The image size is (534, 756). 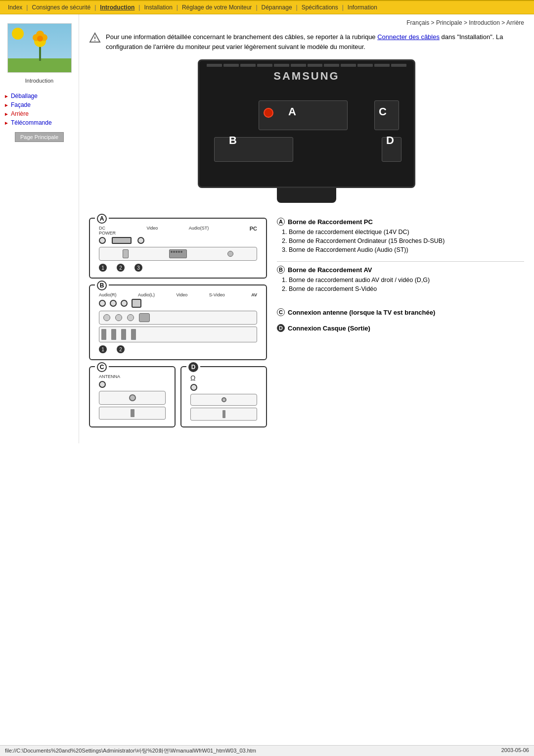 What do you see at coordinates (400, 326) in the screenshot?
I see `connector-descriptions: A Borne de Raccordement PC 1. Borne de r…` at bounding box center [400, 326].